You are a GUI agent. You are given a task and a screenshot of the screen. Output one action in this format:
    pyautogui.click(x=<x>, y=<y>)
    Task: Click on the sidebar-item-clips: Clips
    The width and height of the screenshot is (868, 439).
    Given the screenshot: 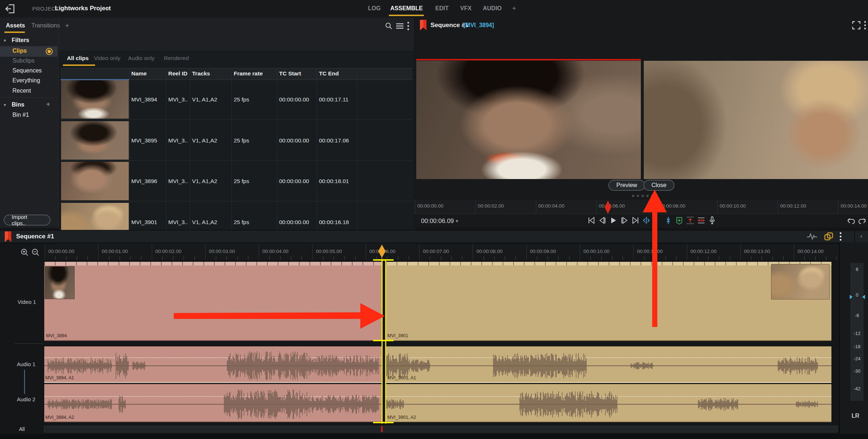 What is the action you would take?
    pyautogui.click(x=29, y=51)
    